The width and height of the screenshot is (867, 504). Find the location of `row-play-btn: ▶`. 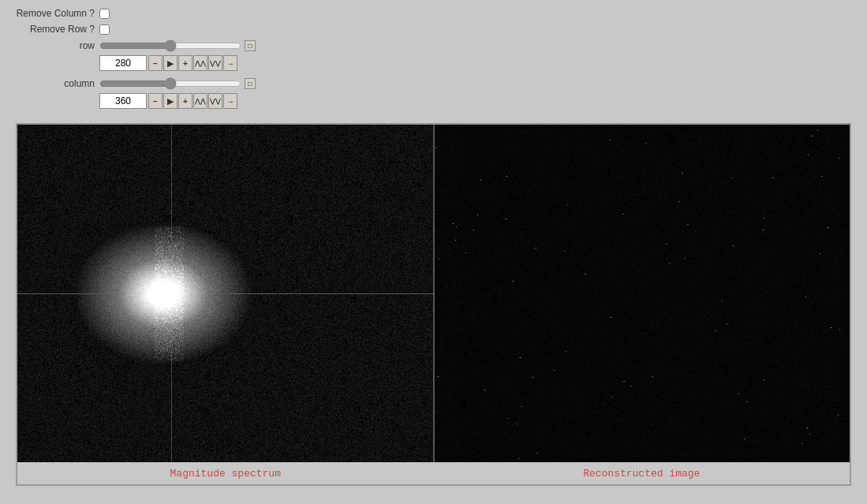

row-play-btn: ▶ is located at coordinates (170, 63).